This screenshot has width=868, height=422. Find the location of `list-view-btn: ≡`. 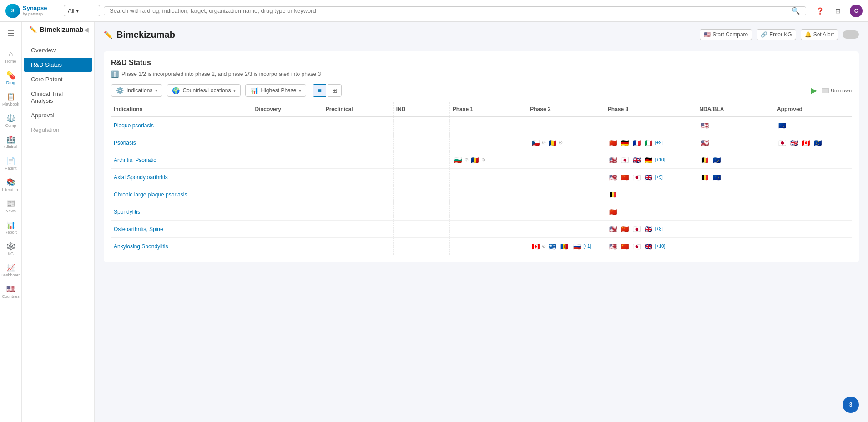

list-view-btn: ≡ is located at coordinates (319, 90).